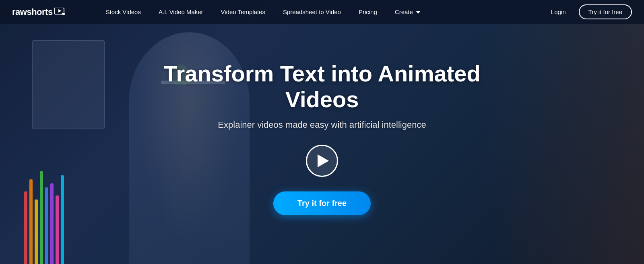  I want to click on logo-plain: raw, so click(19, 12).